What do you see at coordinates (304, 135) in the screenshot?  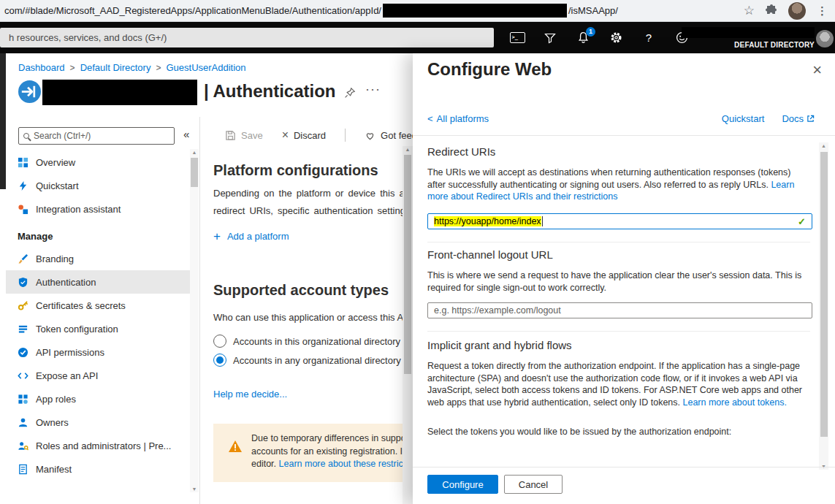 I see `discard-button: × Discard` at bounding box center [304, 135].